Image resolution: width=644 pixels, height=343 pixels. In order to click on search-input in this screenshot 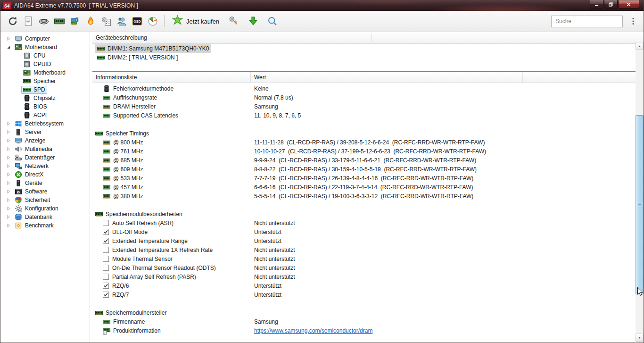, I will do `click(587, 22)`.